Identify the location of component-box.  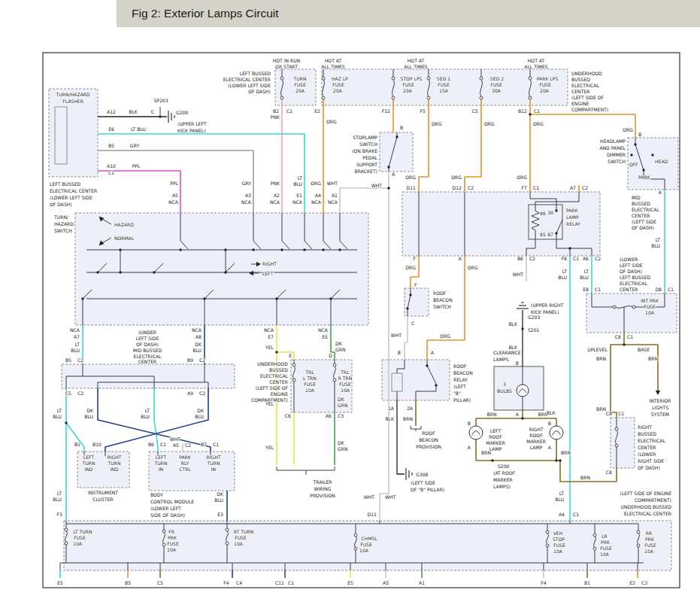
(623, 442).